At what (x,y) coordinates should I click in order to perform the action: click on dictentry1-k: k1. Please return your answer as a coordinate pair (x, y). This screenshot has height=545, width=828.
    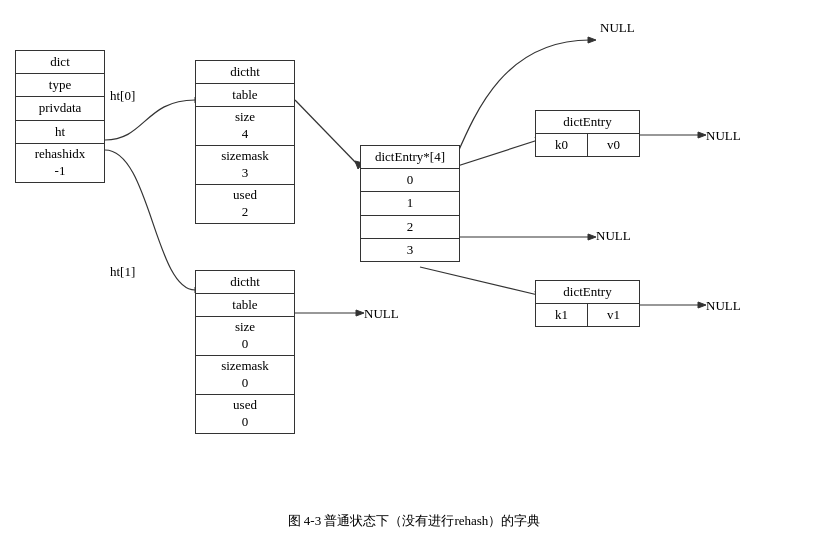
    Looking at the image, I should click on (562, 315).